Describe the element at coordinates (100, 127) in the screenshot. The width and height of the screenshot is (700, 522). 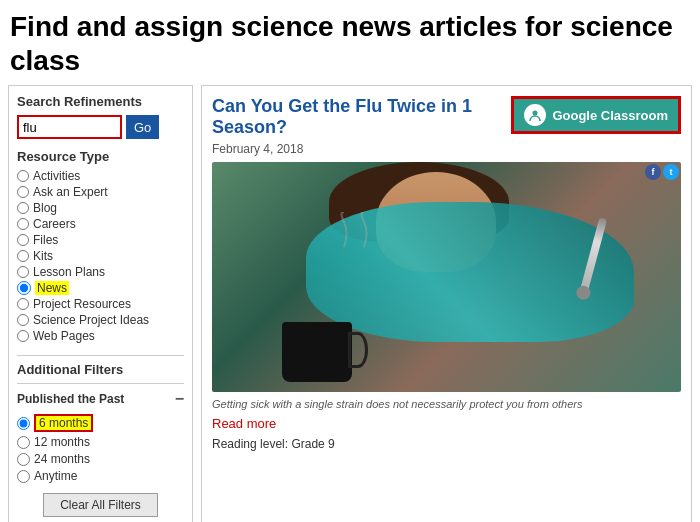
I see `search-row: Go` at that location.